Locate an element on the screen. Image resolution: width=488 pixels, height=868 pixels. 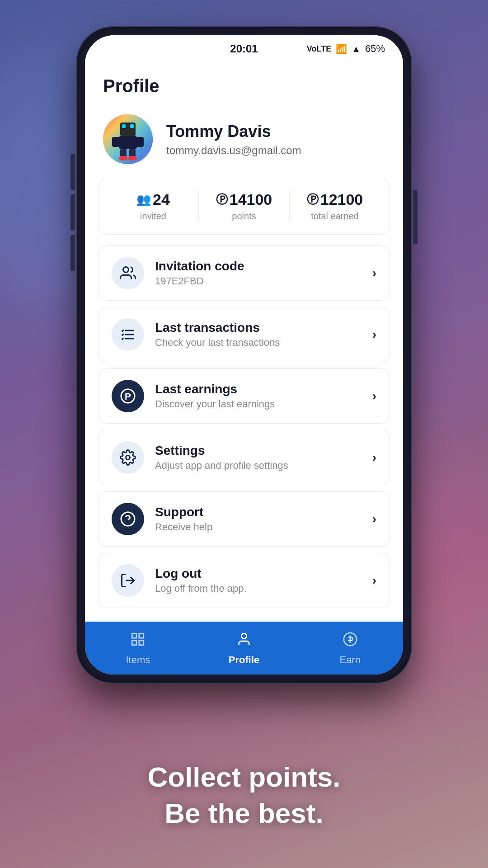
avatar is located at coordinates (128, 139).